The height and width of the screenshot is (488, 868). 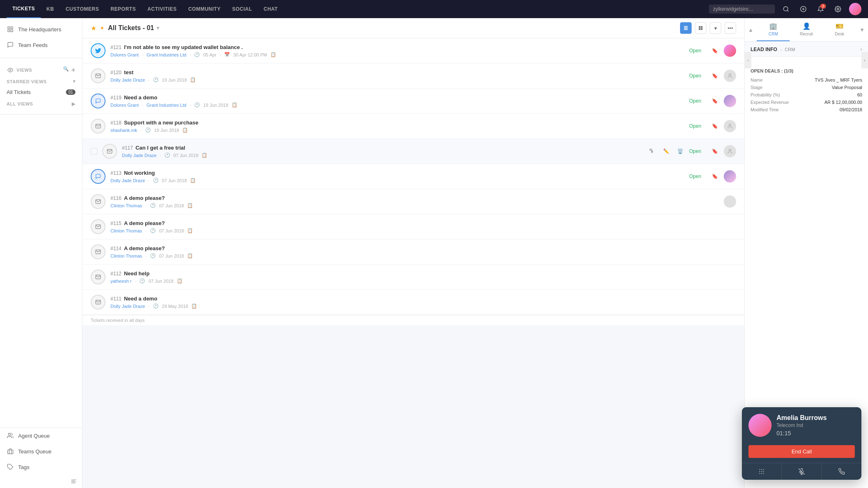 What do you see at coordinates (802, 452) in the screenshot?
I see `end-call-button: End Call` at bounding box center [802, 452].